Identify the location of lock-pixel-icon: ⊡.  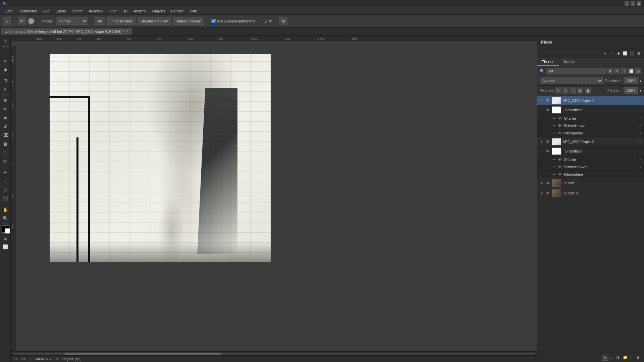
(580, 90).